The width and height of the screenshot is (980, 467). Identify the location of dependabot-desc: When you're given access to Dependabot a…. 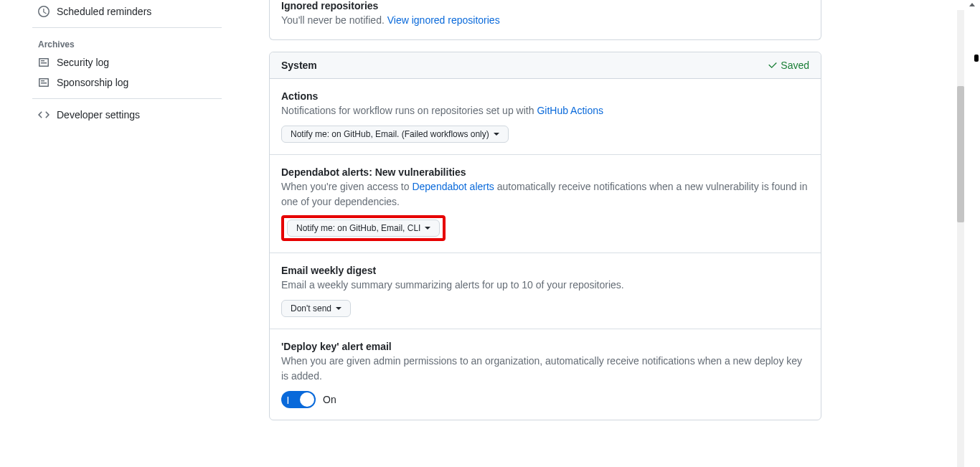
(545, 194).